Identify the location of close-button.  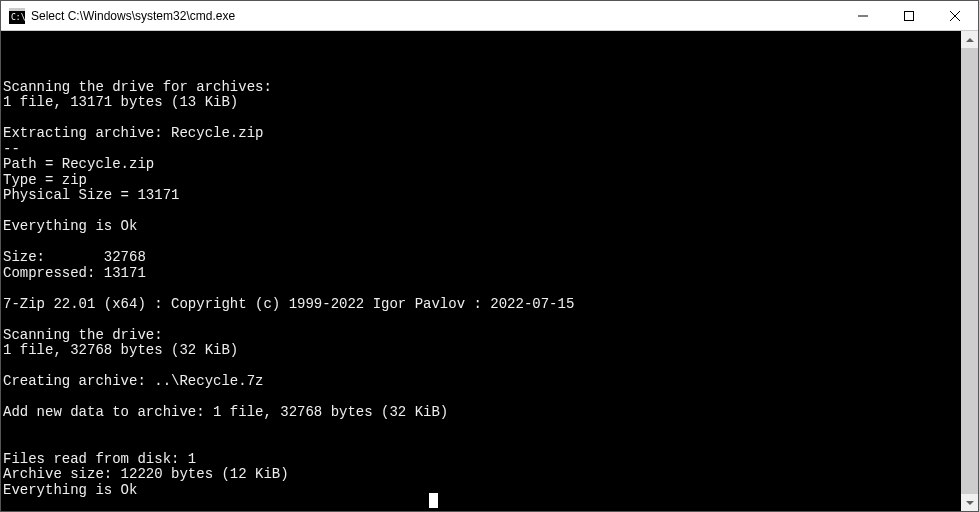
(955, 16).